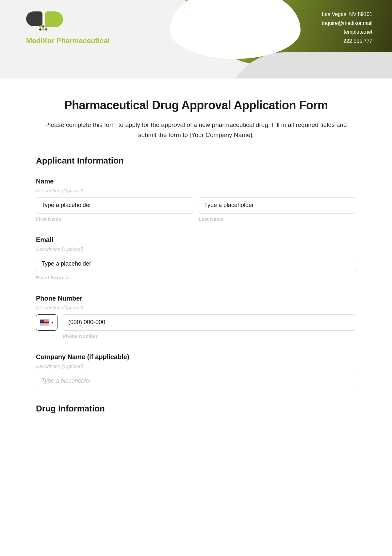 The height and width of the screenshot is (556, 392). I want to click on last-name-sublabel: Last Name, so click(277, 219).